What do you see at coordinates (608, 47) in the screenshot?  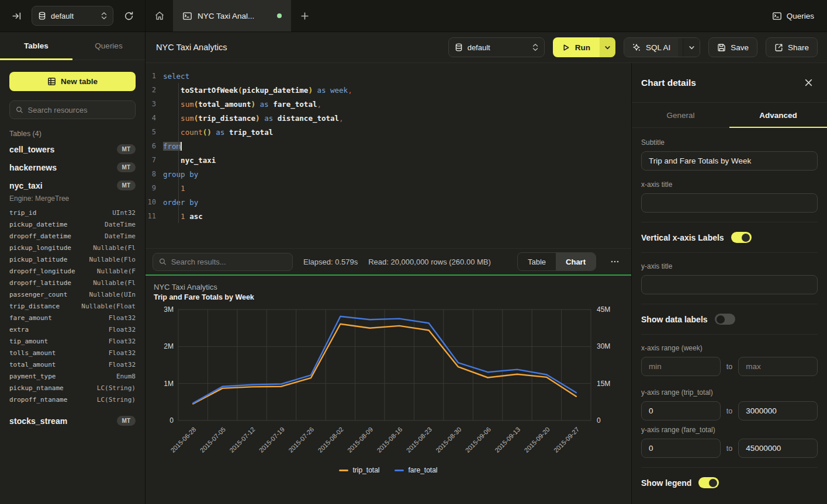 I see `run-options-button` at bounding box center [608, 47].